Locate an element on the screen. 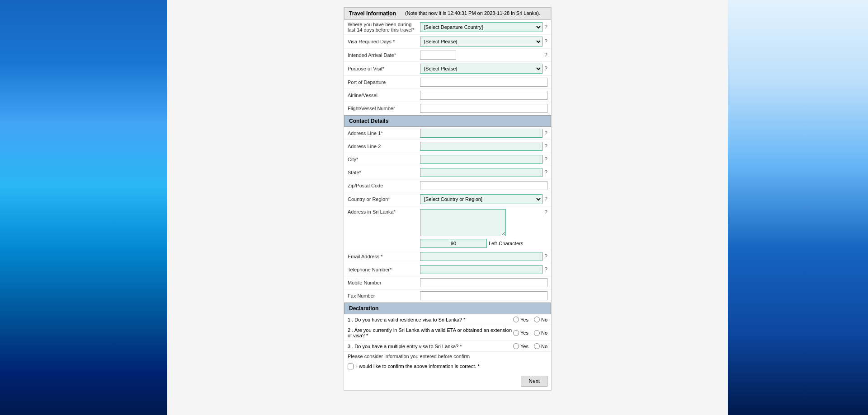 This screenshot has height=415, width=868. address2-help-icon: ? is located at coordinates (546, 146).